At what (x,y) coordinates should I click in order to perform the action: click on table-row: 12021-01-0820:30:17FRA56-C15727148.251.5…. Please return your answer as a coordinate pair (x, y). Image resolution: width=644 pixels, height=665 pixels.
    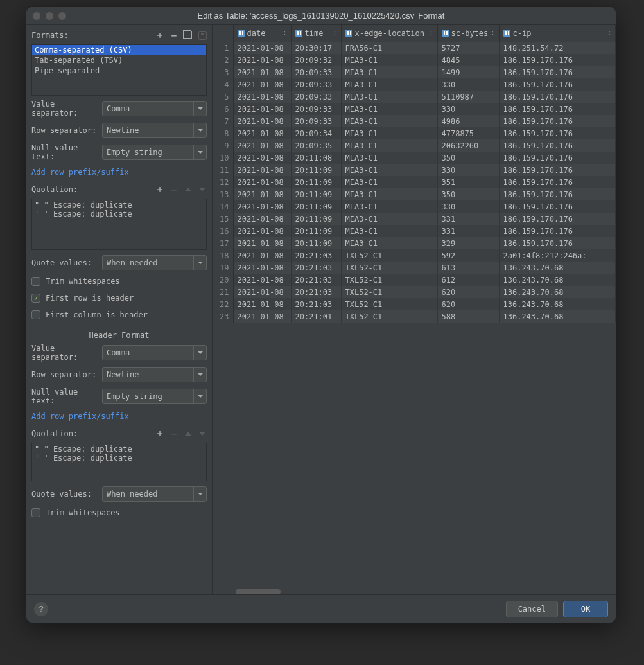
    Looking at the image, I should click on (414, 48).